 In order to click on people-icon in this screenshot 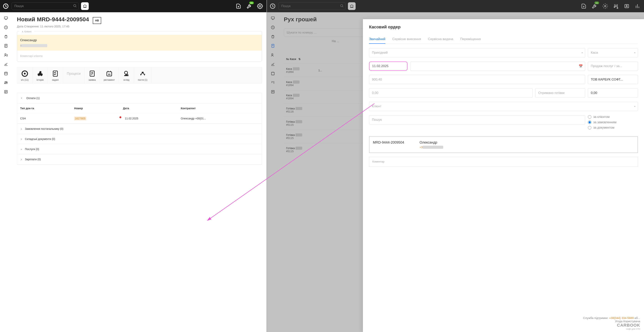, I will do `click(6, 55)`.